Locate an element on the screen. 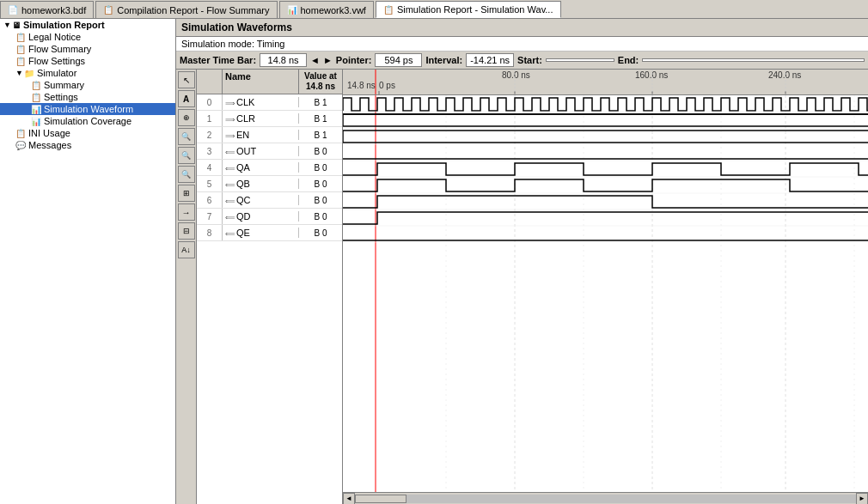 This screenshot has height=504, width=868. signal-val-0: B 1 is located at coordinates (321, 103).